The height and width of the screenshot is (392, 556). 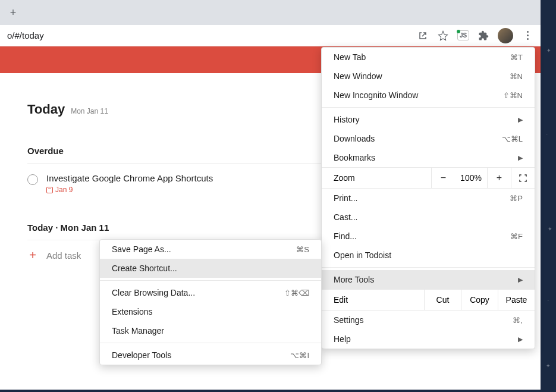 I want to click on menu-more-tools: More Tools ▶, so click(x=428, y=280).